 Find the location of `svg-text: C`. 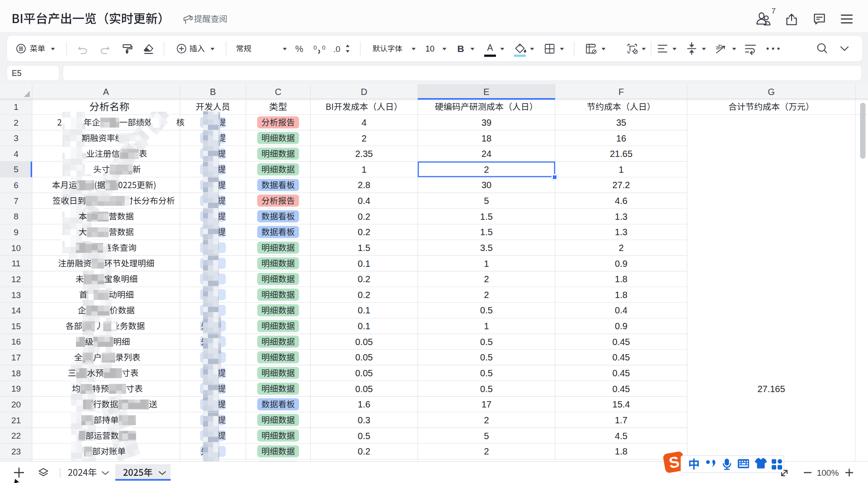

svg-text: C is located at coordinates (278, 92).